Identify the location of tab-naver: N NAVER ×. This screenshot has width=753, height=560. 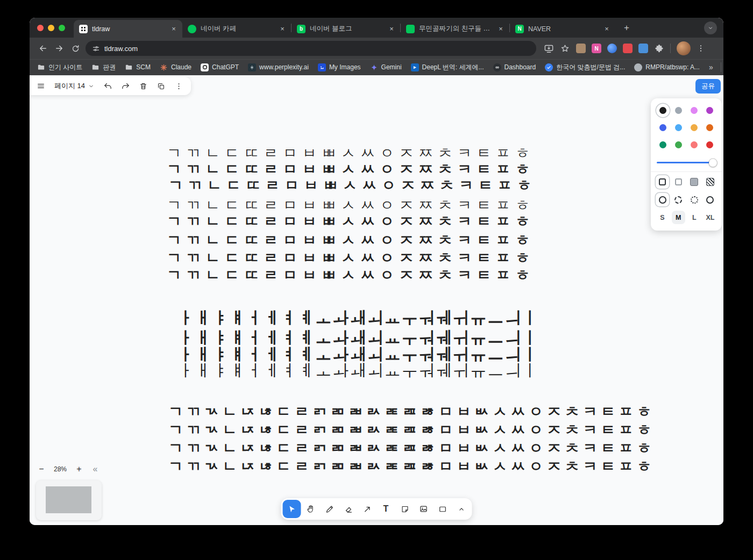
(563, 29).